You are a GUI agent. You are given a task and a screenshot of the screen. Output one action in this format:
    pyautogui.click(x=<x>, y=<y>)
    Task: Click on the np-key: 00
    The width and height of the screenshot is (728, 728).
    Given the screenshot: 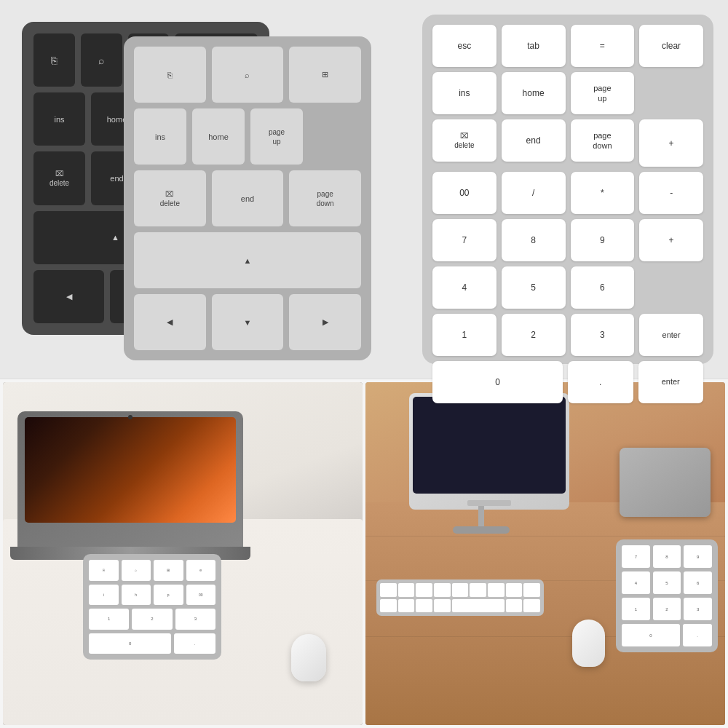 What is the action you would take?
    pyautogui.click(x=201, y=596)
    